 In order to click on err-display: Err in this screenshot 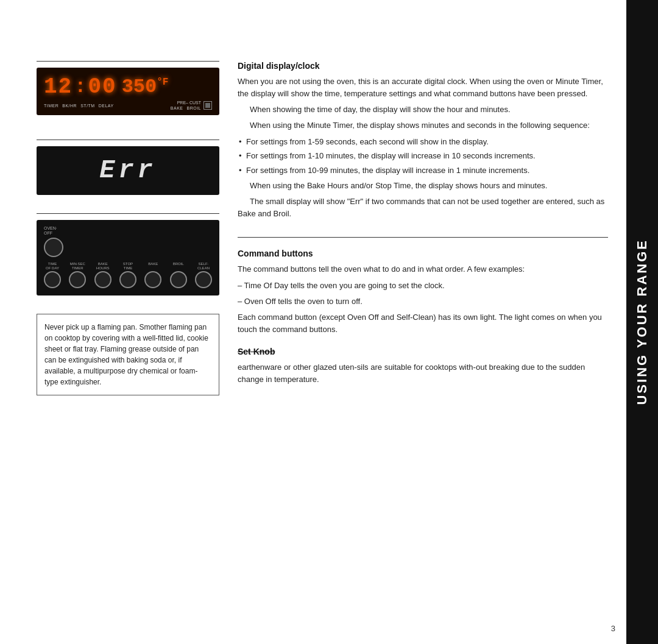, I will do `click(128, 171)`.